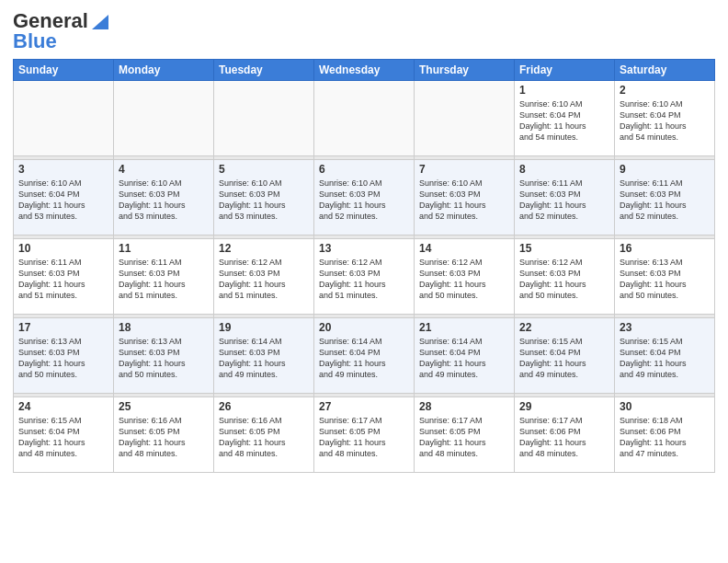 The height and width of the screenshot is (563, 728). I want to click on calendar-cell: 18Sunrise: 6:13 AM Sunset: 6:03 PM Dayli…, so click(164, 356).